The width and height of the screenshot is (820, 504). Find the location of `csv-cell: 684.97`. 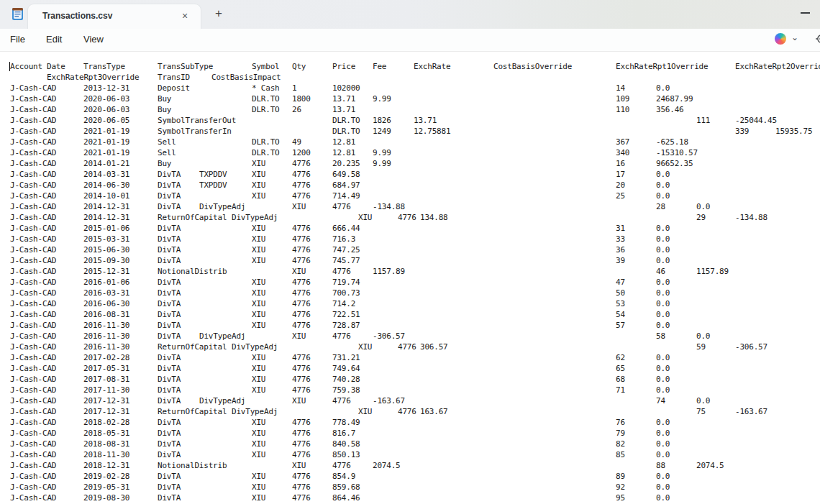

csv-cell: 684.97 is located at coordinates (347, 185).